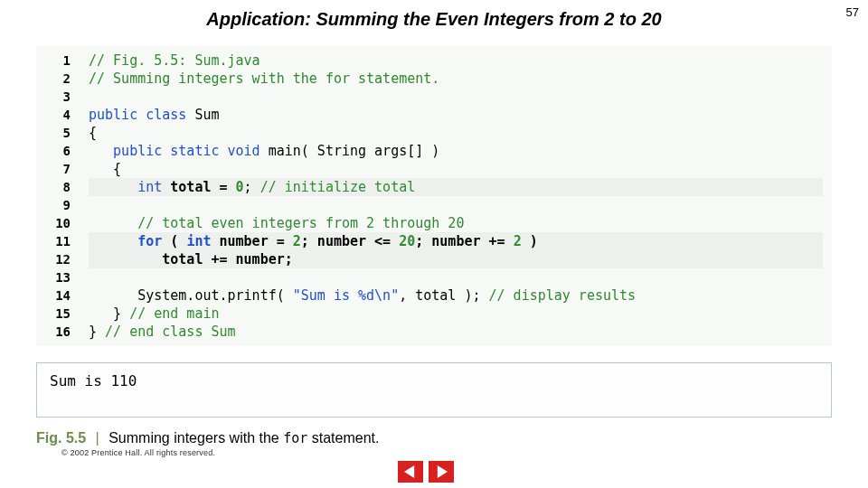  What do you see at coordinates (456, 296) in the screenshot?
I see `code-content: System.out.printf( "Sum is %d\n", total …` at bounding box center [456, 296].